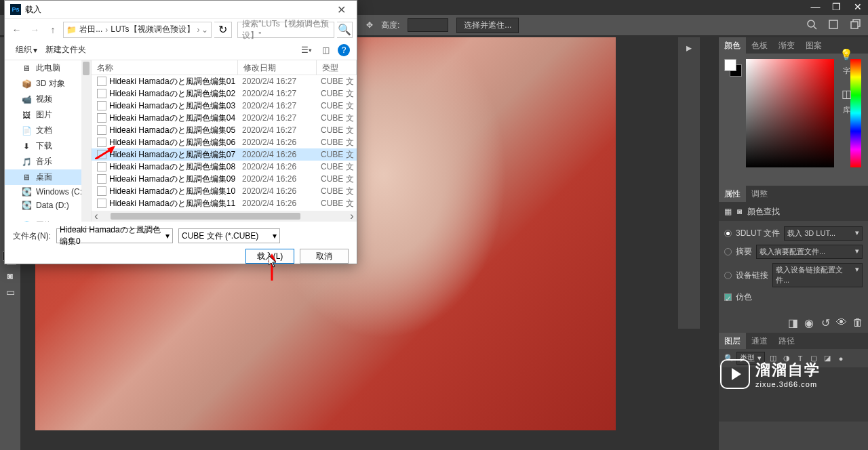 The image size is (868, 450). I want to click on maximize-button: ❐, so click(837, 7).